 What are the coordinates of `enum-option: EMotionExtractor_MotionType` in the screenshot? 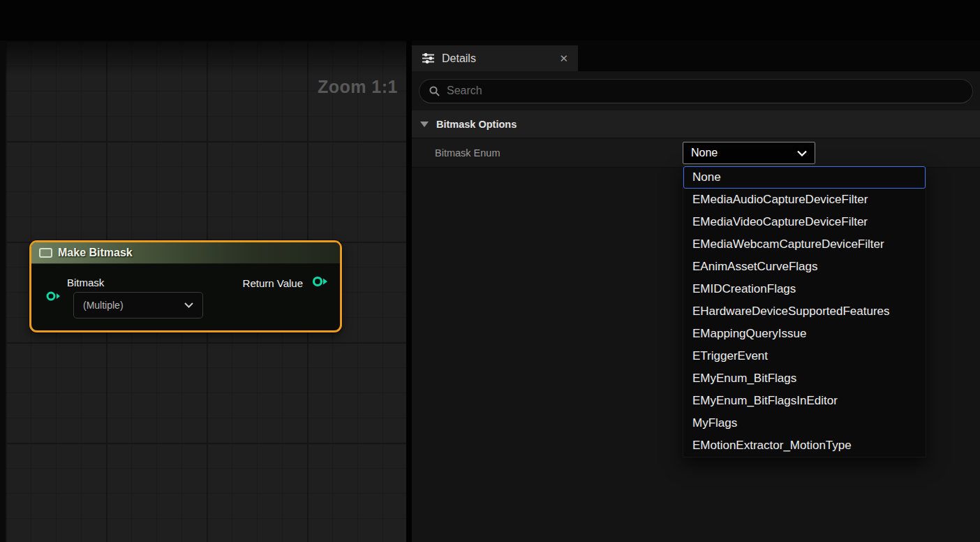 It's located at (804, 446).